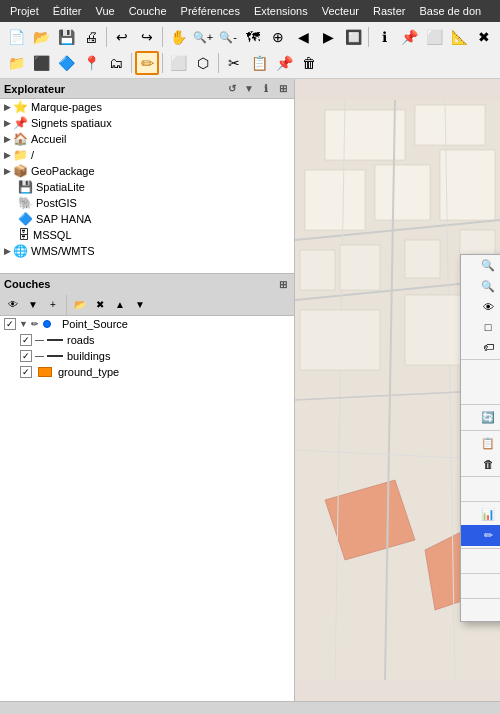 This screenshot has height=714, width=500. What do you see at coordinates (178, 63) in the screenshot?
I see `node1-button: ⬜` at bounding box center [178, 63].